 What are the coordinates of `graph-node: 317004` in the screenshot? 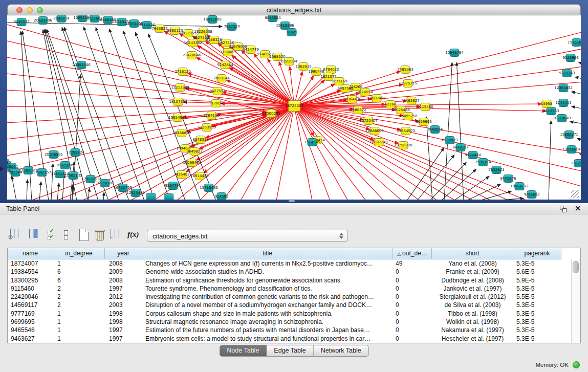 It's located at (216, 103).